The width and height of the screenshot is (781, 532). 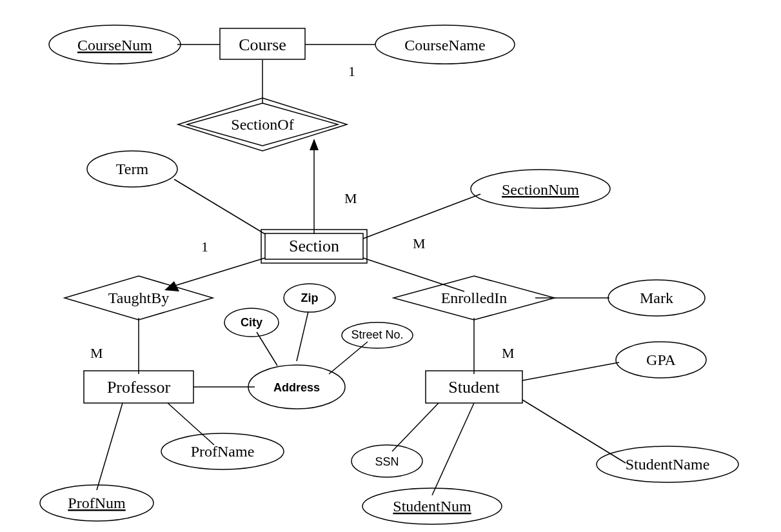 I want to click on attr-studentname-label: StudentName, so click(x=668, y=464).